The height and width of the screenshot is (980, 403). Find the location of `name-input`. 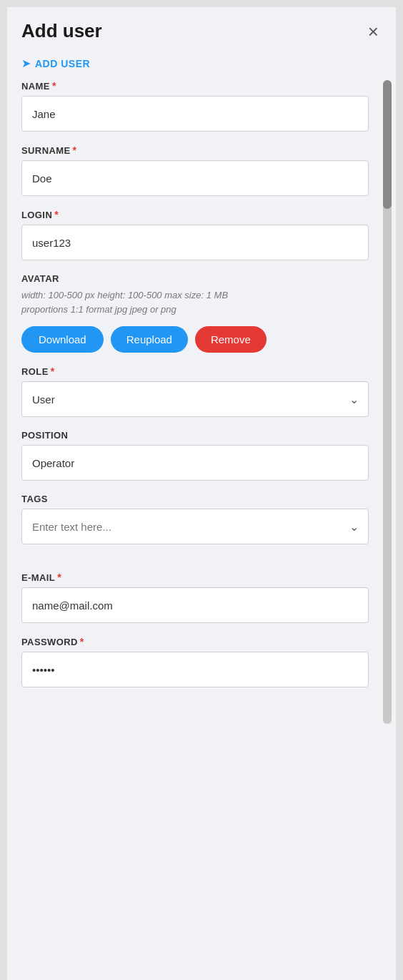

name-input is located at coordinates (195, 114).